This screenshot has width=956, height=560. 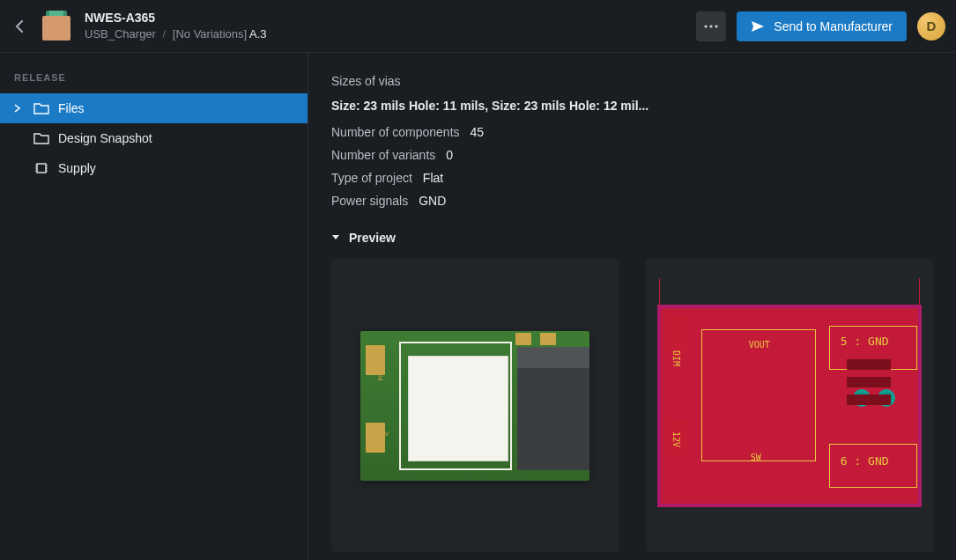 What do you see at coordinates (390, 26) in the screenshot?
I see `title-block: NWES-A365 USB_Charger / [No Variations] …` at bounding box center [390, 26].